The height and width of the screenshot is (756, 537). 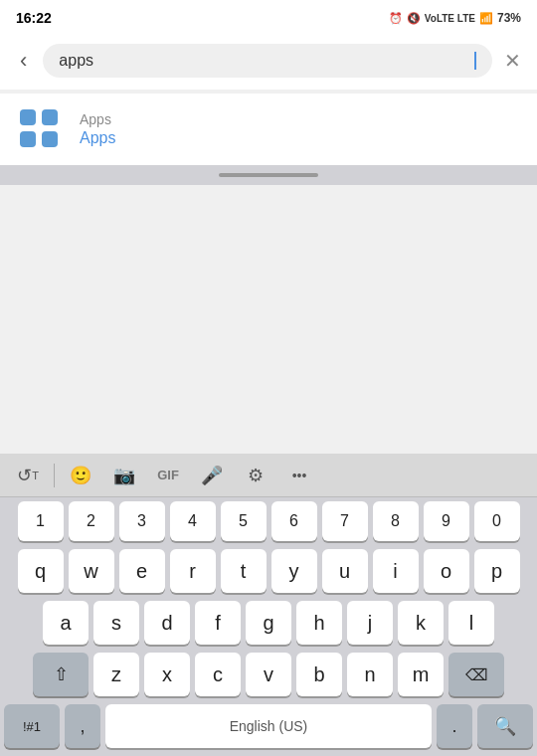 I want to click on mute-icon: 🔇, so click(x=414, y=18).